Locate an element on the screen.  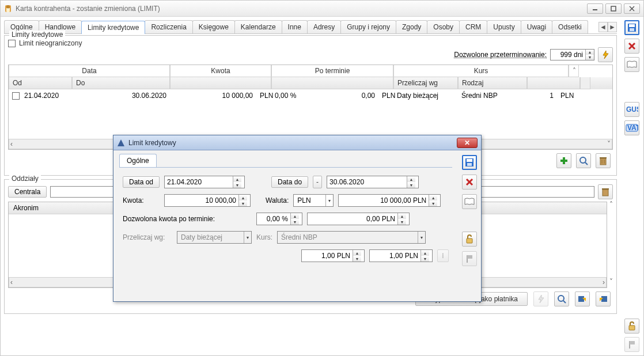
side-book-button is located at coordinates (632, 65).